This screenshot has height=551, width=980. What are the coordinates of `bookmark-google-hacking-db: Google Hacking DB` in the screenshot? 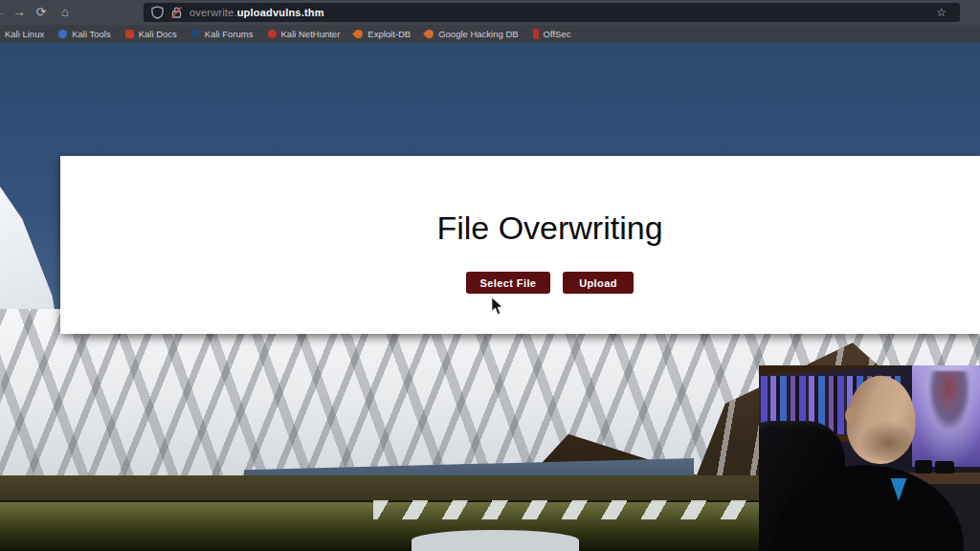 It's located at (471, 34).